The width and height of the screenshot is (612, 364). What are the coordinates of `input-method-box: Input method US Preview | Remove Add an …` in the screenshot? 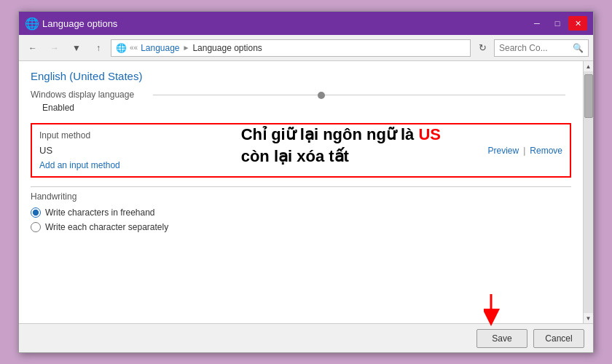 It's located at (301, 150).